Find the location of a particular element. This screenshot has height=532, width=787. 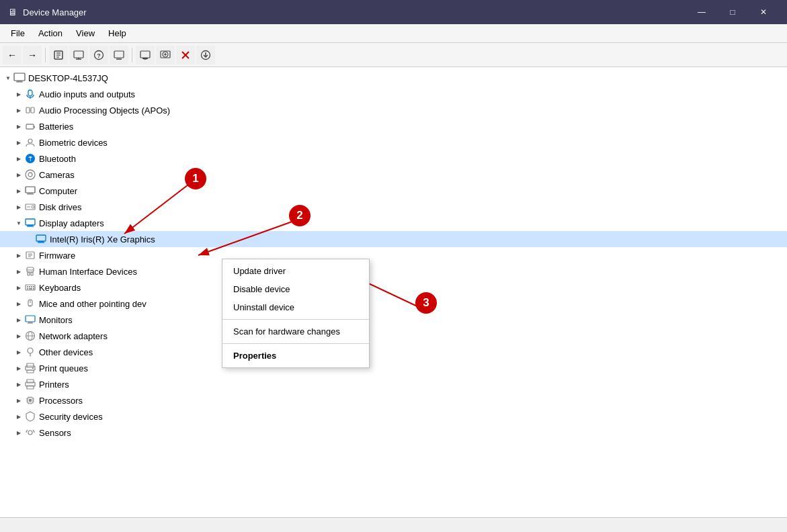

hid-toggle: ▶ is located at coordinates (19, 271).